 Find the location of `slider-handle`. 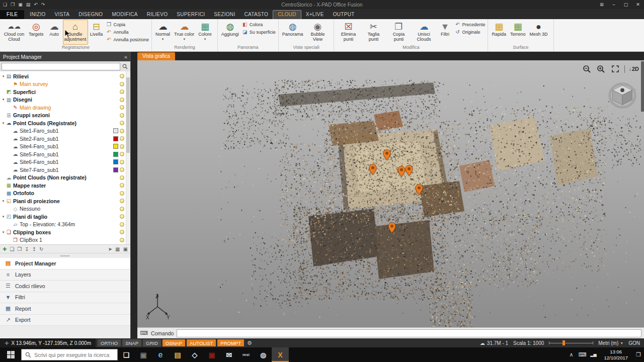

slider-handle is located at coordinates (564, 343).